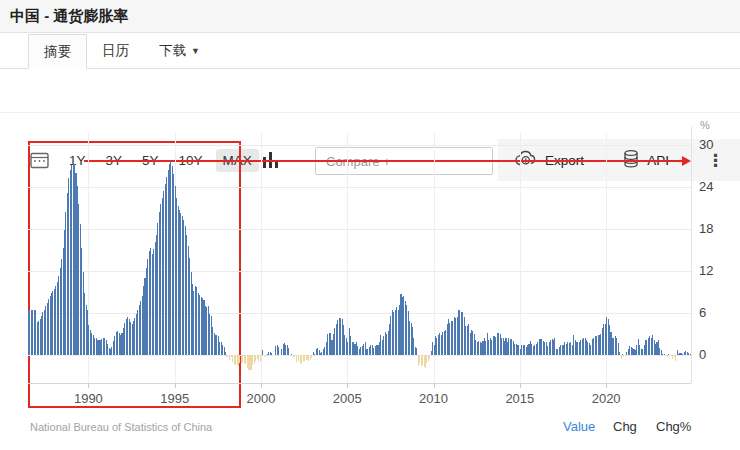 Image resolution: width=740 pixels, height=450 pixels. I want to click on y-axis-tick-label: 0, so click(714, 354).